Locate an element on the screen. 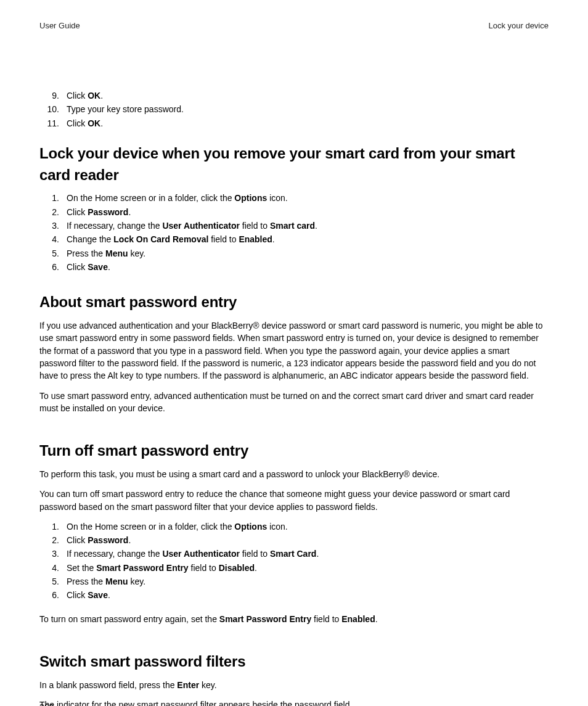 The height and width of the screenshot is (706, 588). step-text: Set the Smart Password Entry field to Di… is located at coordinates (308, 568).